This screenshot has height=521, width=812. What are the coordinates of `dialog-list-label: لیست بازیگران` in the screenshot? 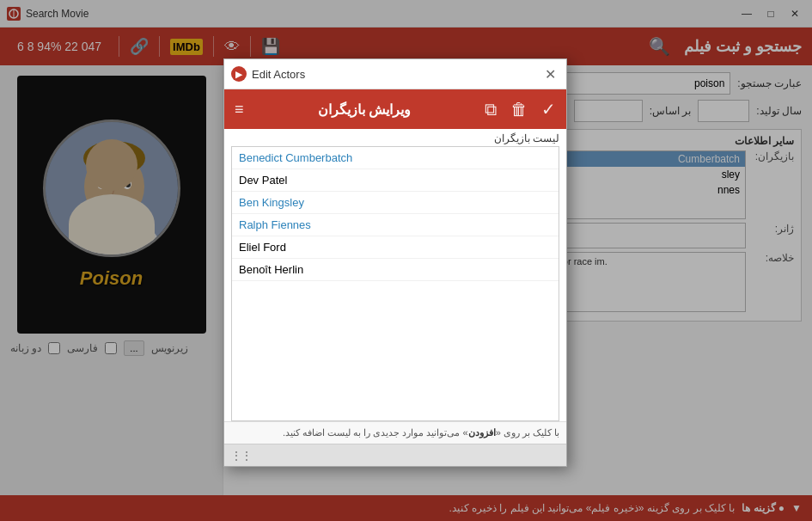 It's located at (395, 138).